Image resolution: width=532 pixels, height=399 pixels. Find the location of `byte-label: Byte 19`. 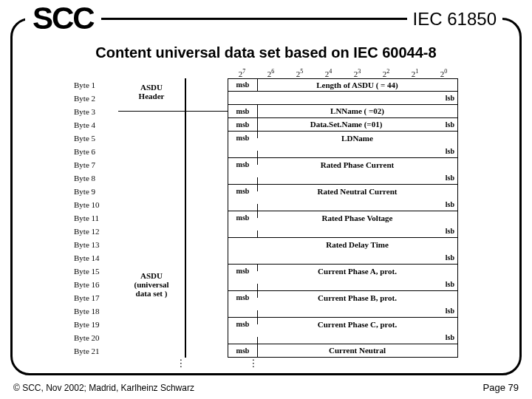

byte-label: Byte 19 is located at coordinates (96, 324).